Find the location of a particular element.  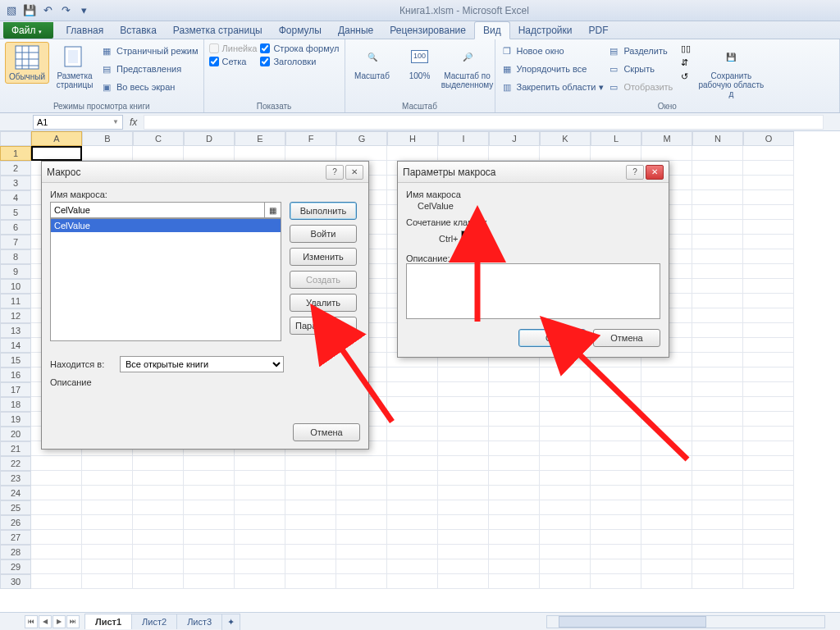

row-header: 12 is located at coordinates (16, 316).